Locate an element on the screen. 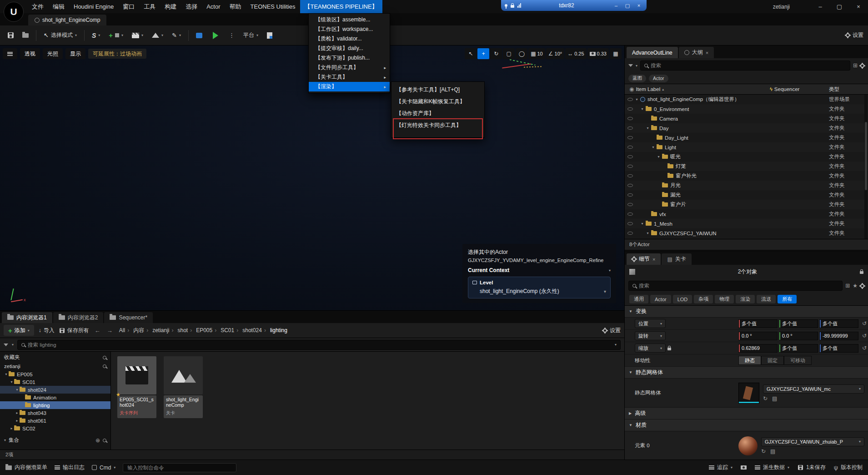 The height and width of the screenshot is (475, 868). tab-shot-light-enginecomp: shot_light_EngineComp is located at coordinates (67, 20).